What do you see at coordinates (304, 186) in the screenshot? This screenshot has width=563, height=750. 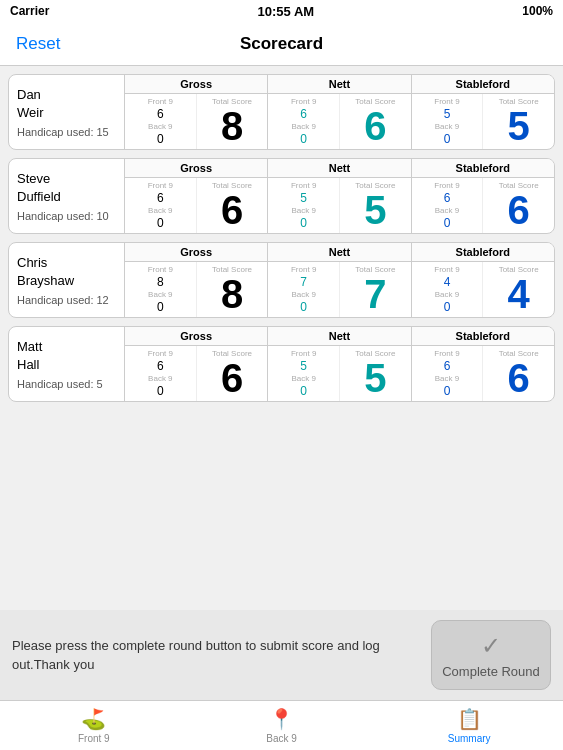 I see `nett-front-label-1: Front 9` at bounding box center [304, 186].